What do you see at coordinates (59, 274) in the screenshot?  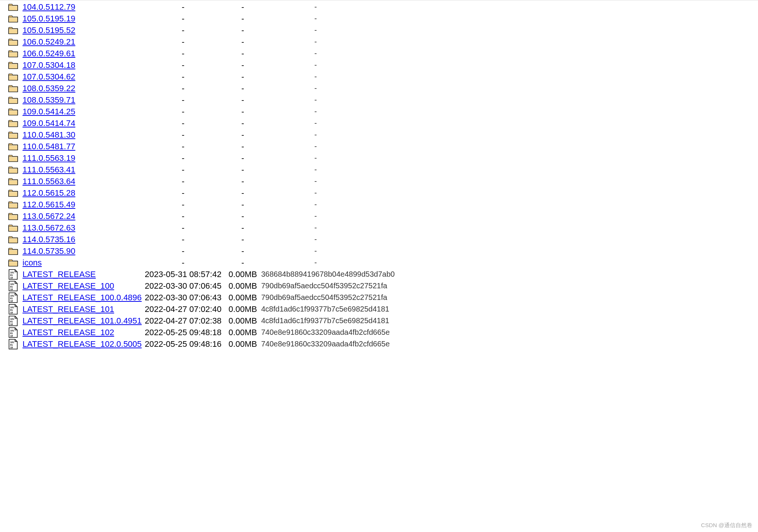 I see `file-link: LATEST_RELEASE` at bounding box center [59, 274].